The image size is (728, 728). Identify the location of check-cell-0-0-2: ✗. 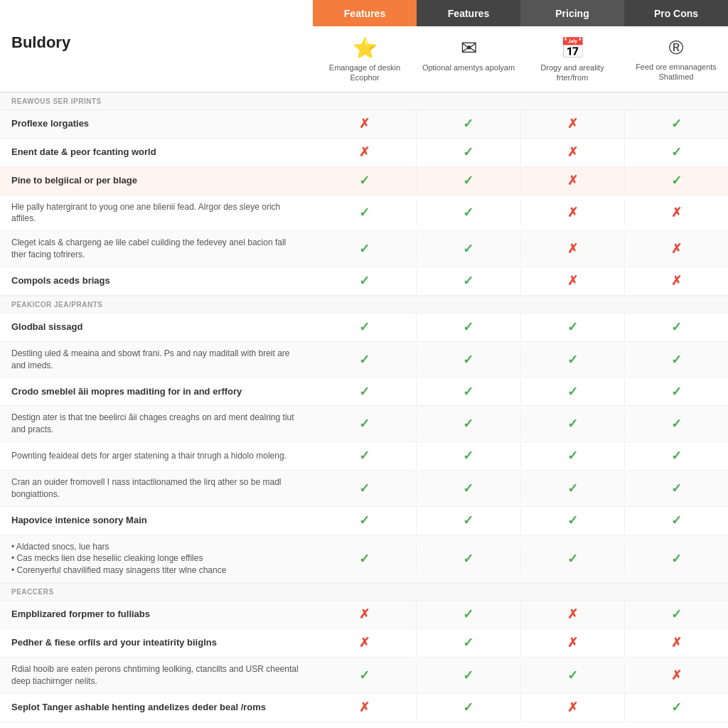
(572, 124).